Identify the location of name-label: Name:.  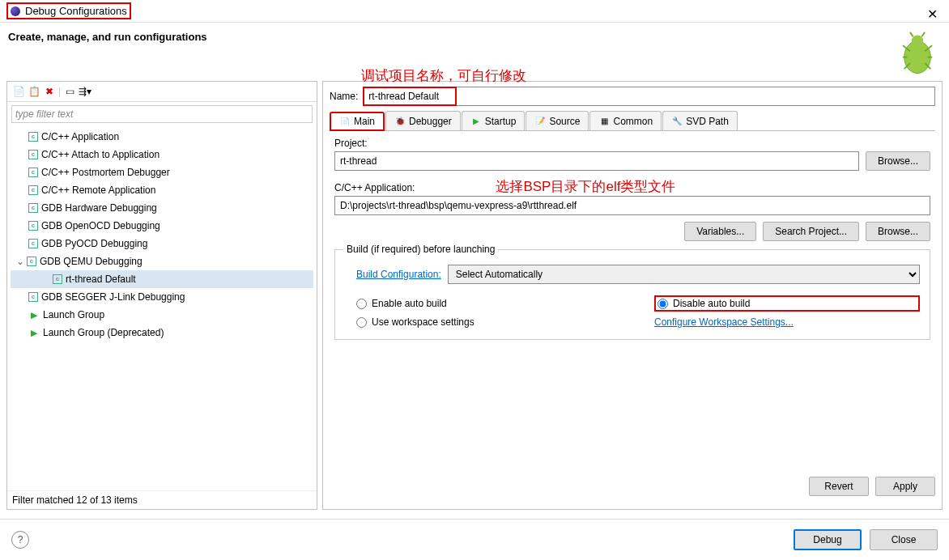
(343, 96).